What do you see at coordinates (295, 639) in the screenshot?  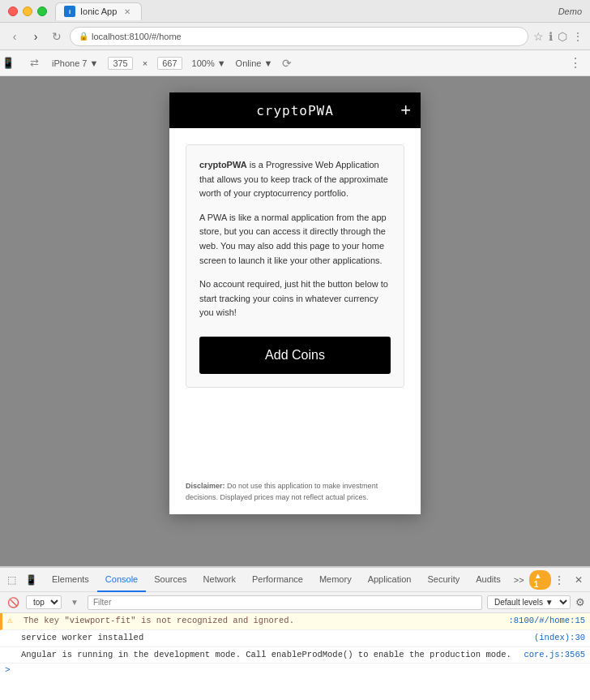 I see `console-line-sw: service worker installed (index):30` at bounding box center [295, 639].